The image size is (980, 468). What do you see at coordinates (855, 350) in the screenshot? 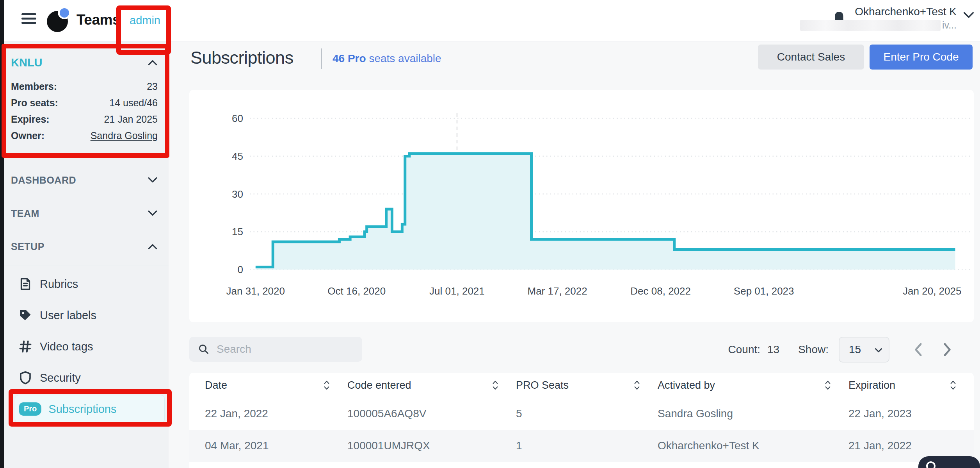
I see `page-size-value: 15` at bounding box center [855, 350].